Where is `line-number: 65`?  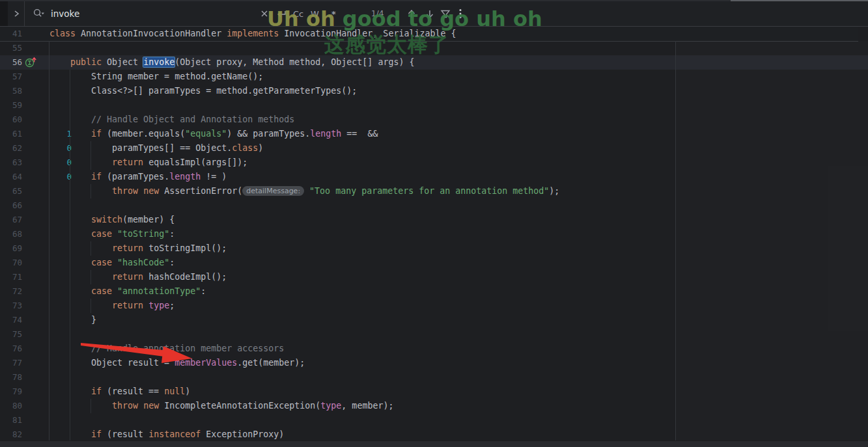 line-number: 65 is located at coordinates (11, 191).